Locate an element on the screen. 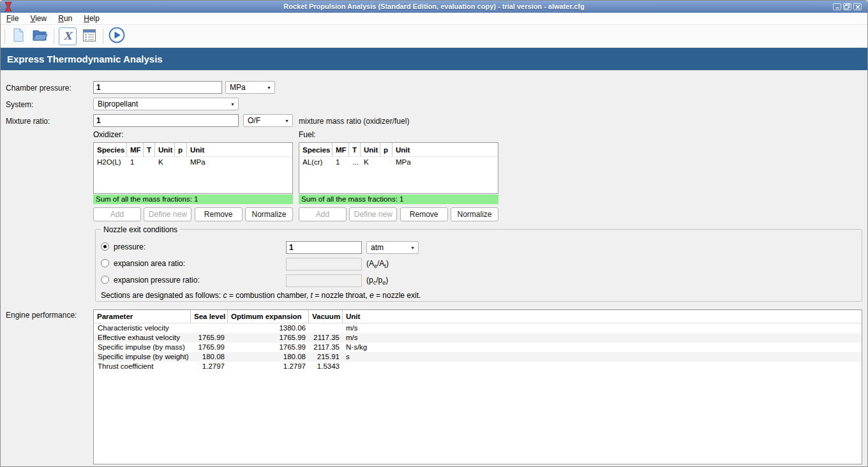 The image size is (868, 467). engine-performance-label: Engine performance: is located at coordinates (41, 315).